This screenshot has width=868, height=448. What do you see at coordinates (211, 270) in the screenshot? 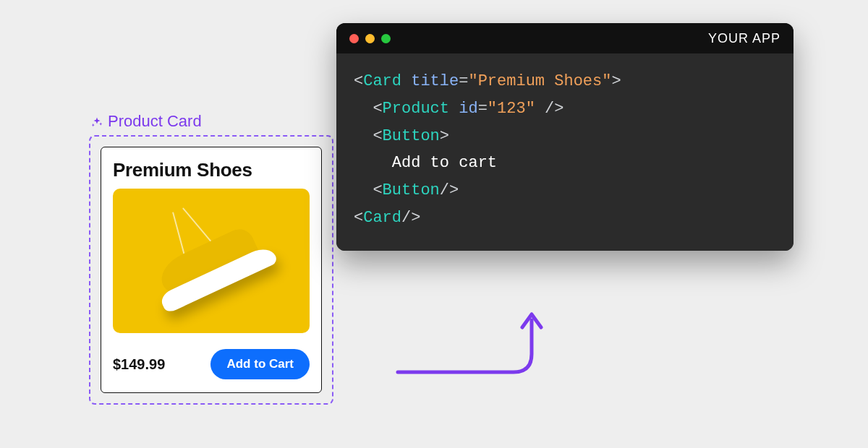
I see `product-card: Premium Shoes $149.99 Add to Cart` at bounding box center [211, 270].